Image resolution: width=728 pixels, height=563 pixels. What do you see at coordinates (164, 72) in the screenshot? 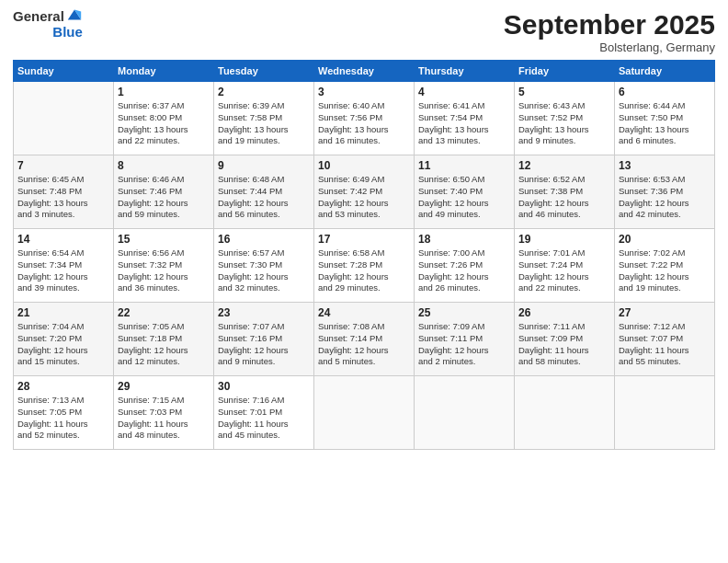
I see `col-monday: Monday` at bounding box center [164, 72].